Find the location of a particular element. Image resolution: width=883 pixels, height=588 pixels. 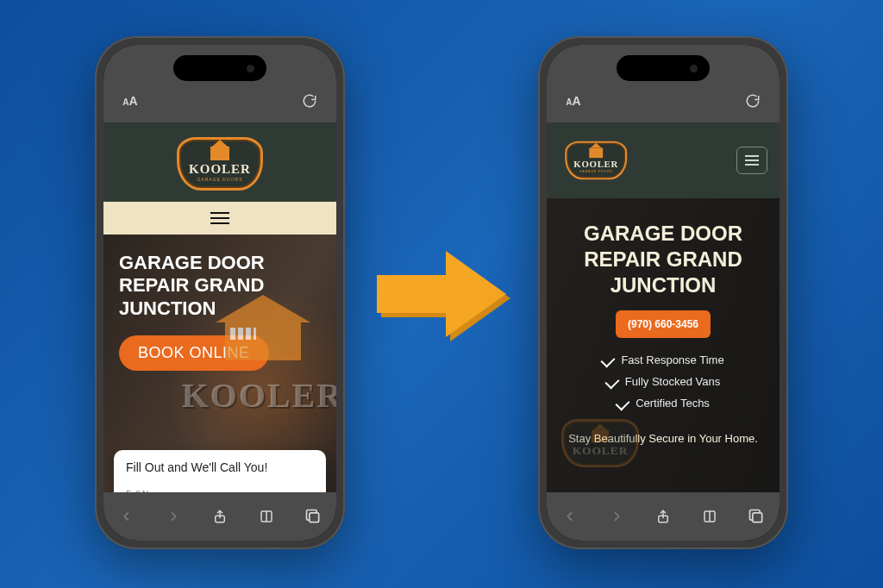

callback-form: Fill Out and We'll Call You! is located at coordinates (220, 471).